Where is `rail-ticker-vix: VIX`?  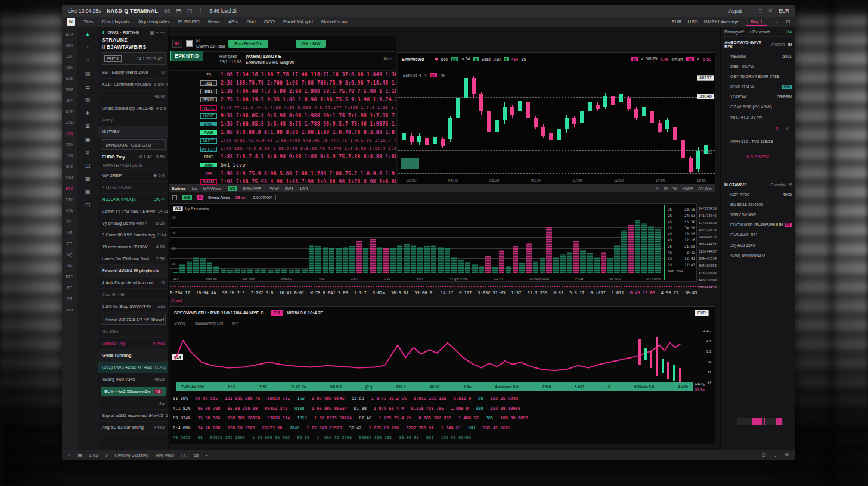 rail-ticker-vix: VIX is located at coordinates (69, 68).